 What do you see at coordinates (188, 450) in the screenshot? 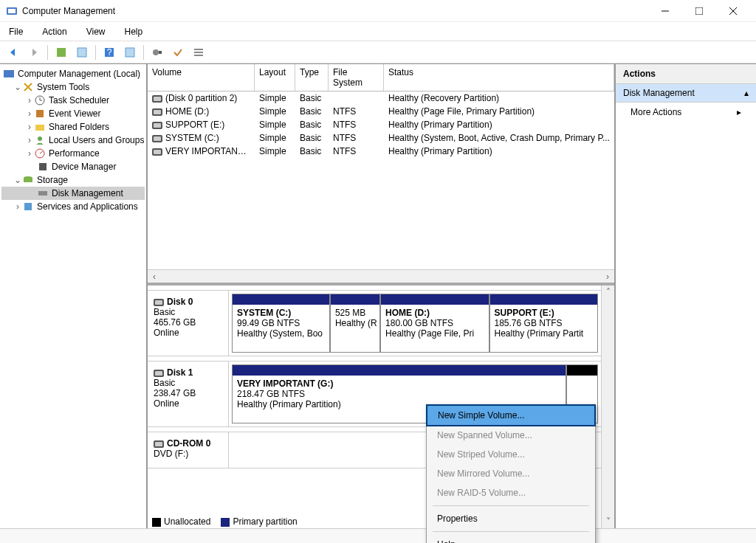
I see `disk-info: CD-ROM 0 DVD (F:)` at bounding box center [188, 450].